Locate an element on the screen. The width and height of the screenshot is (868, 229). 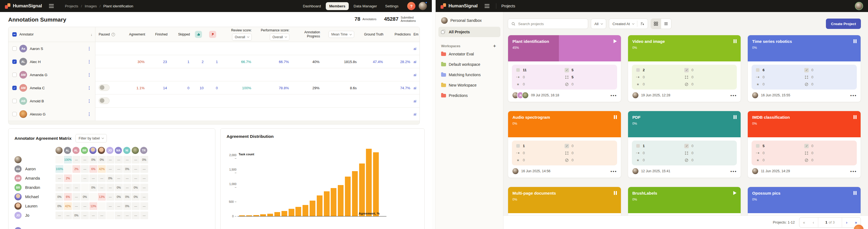
row-checkbox is located at coordinates (14, 48).